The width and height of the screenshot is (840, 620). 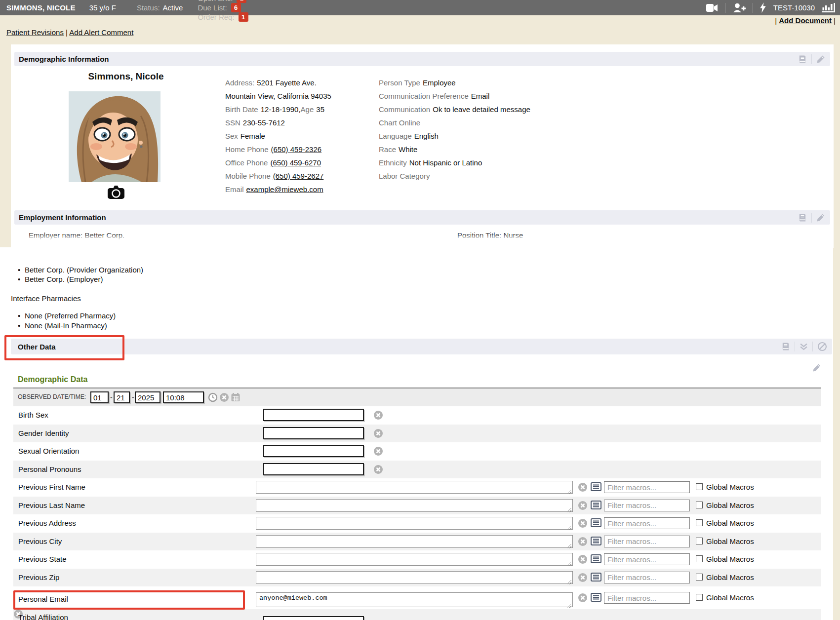 I want to click on system-id: TEST-10030, so click(x=794, y=8).